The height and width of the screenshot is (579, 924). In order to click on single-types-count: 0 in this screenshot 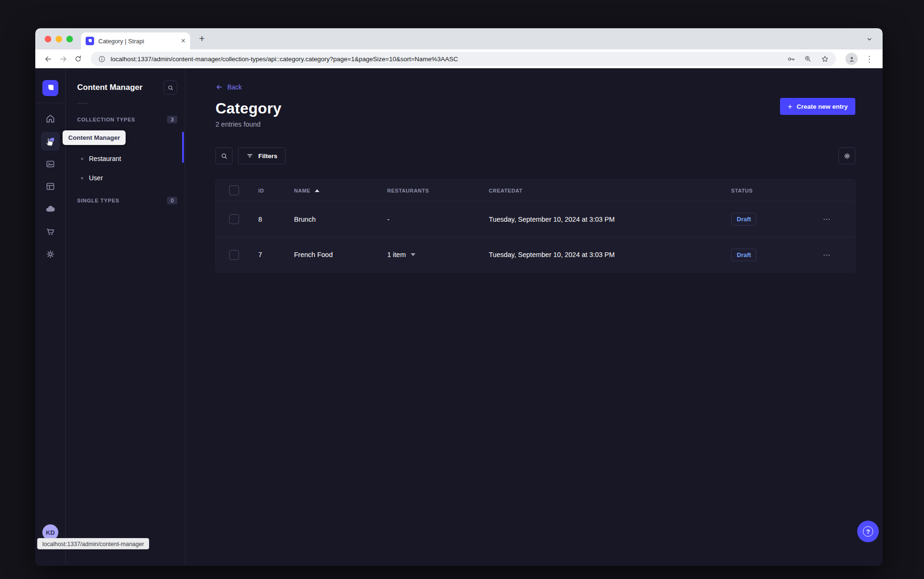, I will do `click(172, 201)`.